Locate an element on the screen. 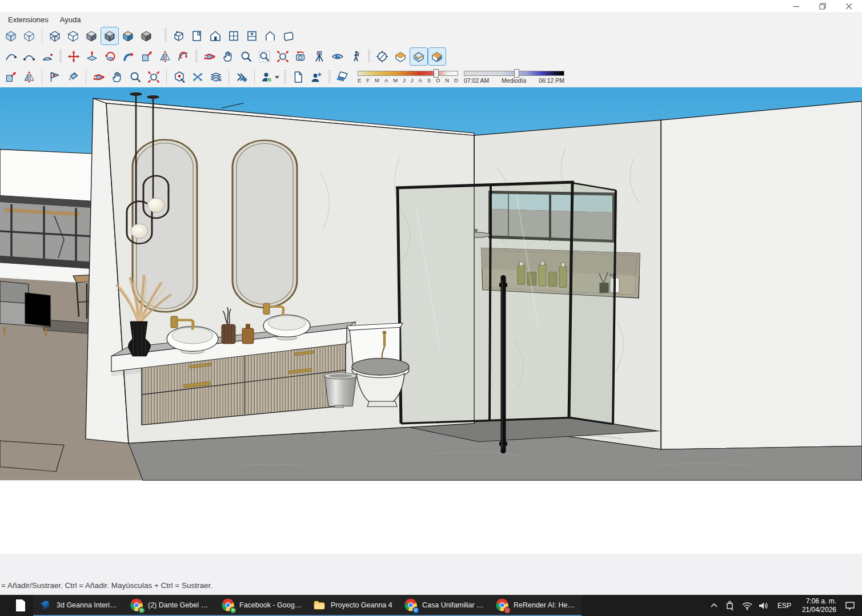  walk-in-shower is located at coordinates (506, 317).